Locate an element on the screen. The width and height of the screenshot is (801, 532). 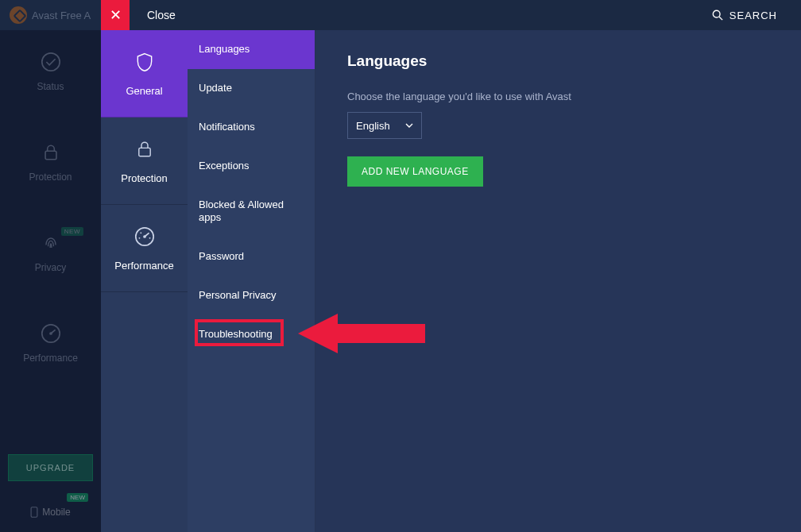
submenu-label: Password is located at coordinates (221, 256).